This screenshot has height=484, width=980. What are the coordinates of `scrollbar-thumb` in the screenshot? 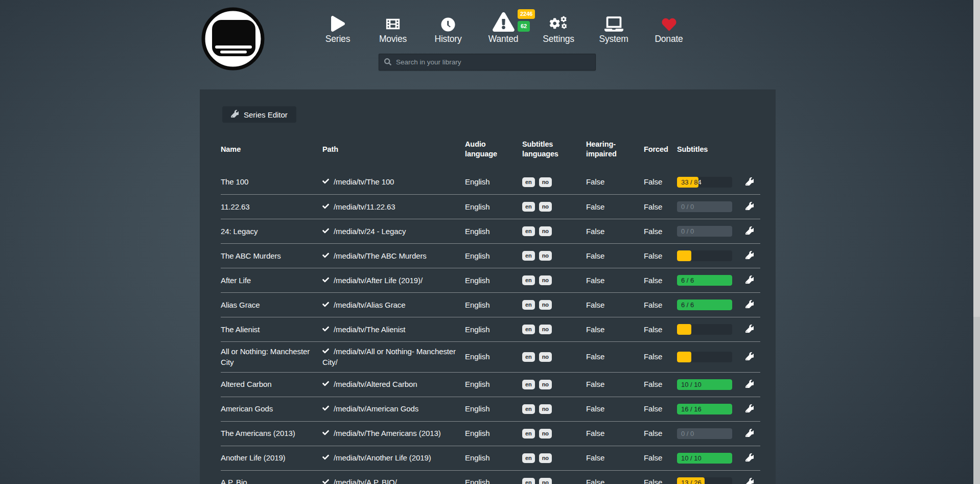 It's located at (977, 158).